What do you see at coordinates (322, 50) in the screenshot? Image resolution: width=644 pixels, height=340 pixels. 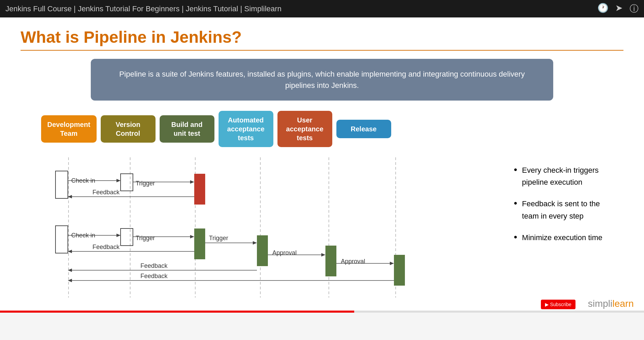 I see `heading-divider` at bounding box center [322, 50].